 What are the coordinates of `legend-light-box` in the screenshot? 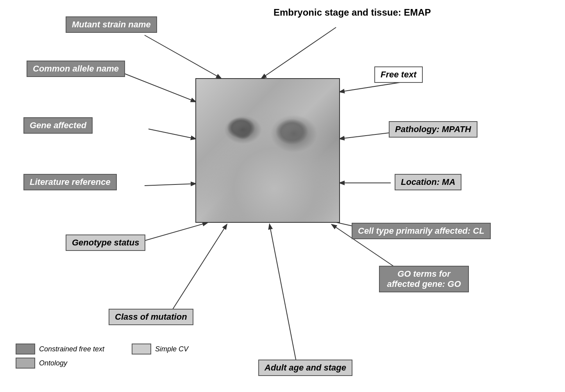 It's located at (141, 349).